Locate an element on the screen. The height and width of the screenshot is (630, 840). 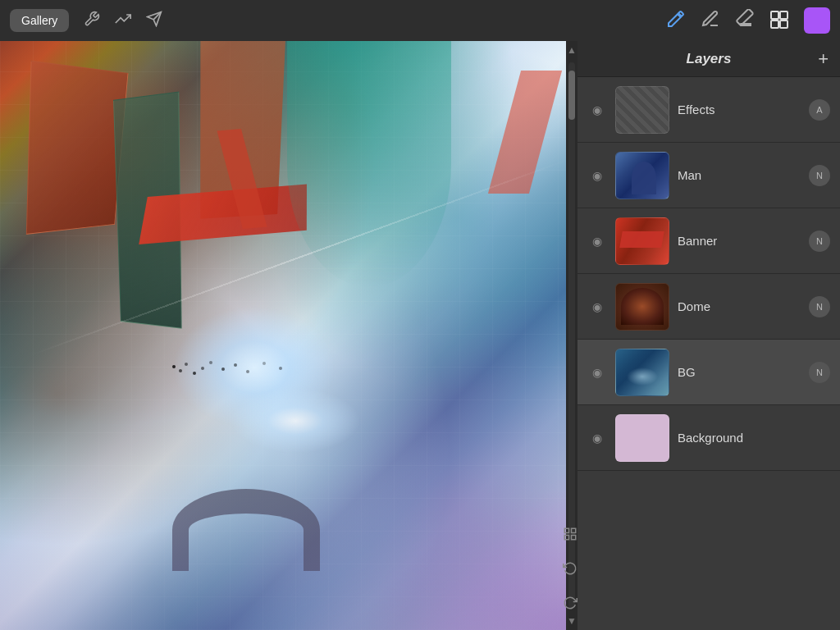
layer-thumb-banner is located at coordinates (642, 241).